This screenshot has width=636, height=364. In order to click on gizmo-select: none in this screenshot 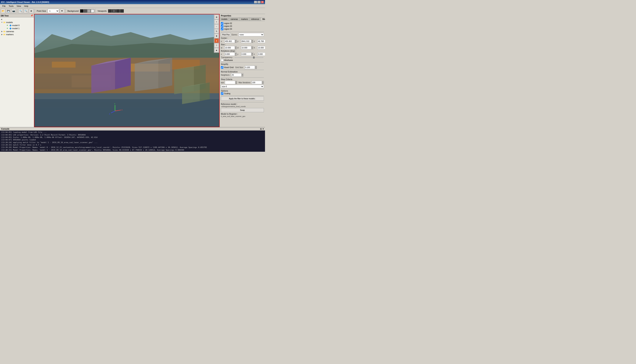, I will do `click(251, 34)`.